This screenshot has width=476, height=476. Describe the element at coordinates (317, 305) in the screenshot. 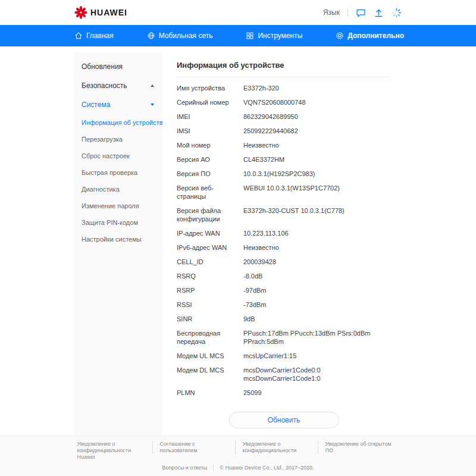

I see `info-value: -73dBm` at that location.